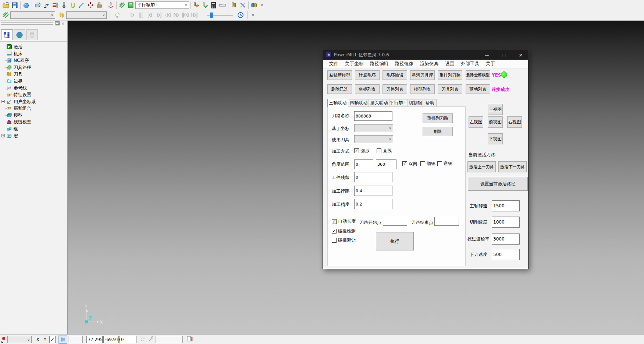 This screenshot has width=644, height=344. I want to click on delete-selected-button: 删除已选, so click(340, 89).